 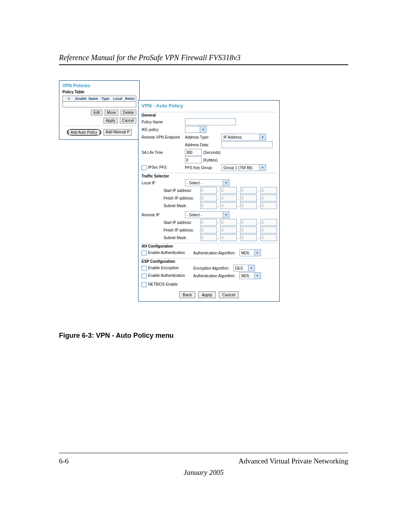 What do you see at coordinates (81, 99) in the screenshot?
I see `col-enable: Enable` at bounding box center [81, 99].